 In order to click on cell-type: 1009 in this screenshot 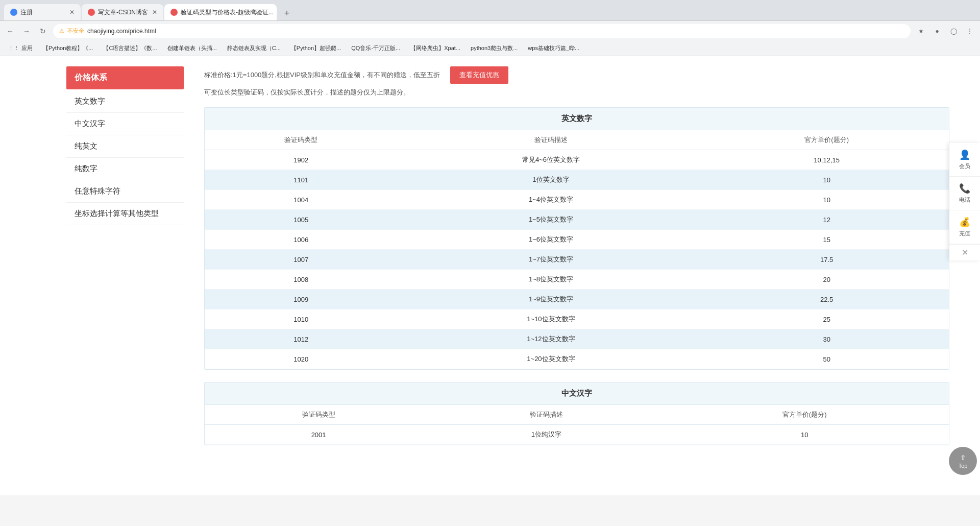, I will do `click(301, 299)`.